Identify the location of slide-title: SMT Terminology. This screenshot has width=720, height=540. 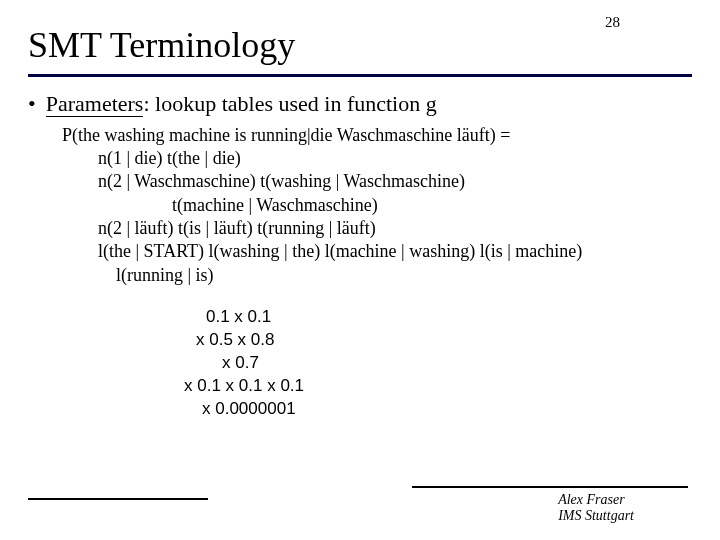
(162, 45).